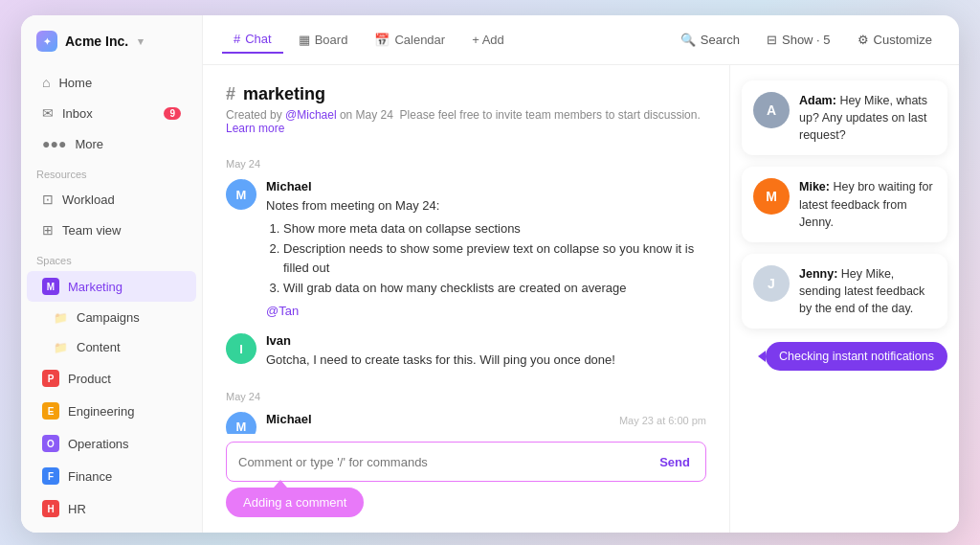  I want to click on sidebar-item-hr: H HR, so click(111, 509).